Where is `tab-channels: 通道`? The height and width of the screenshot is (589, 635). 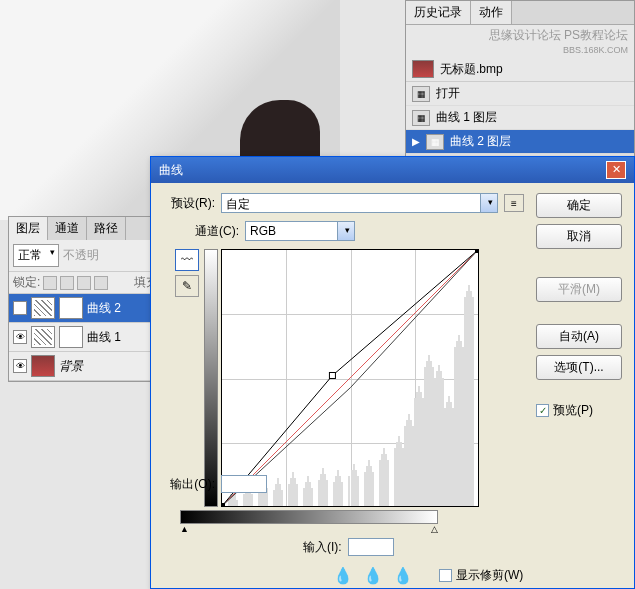 tab-channels: 通道 is located at coordinates (68, 228).